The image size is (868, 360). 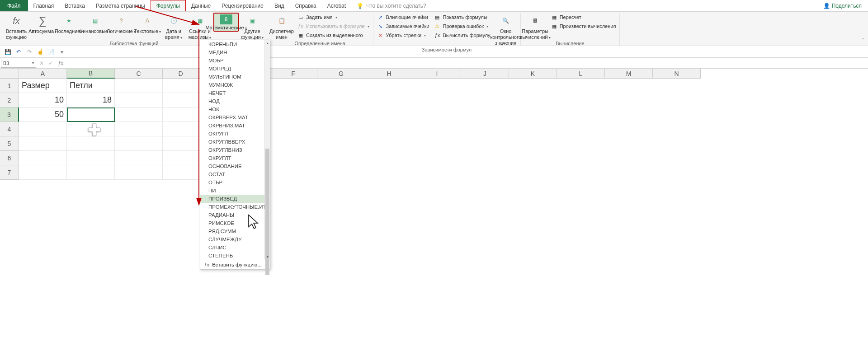 I want to click on dropdown-item: ПИ, so click(x=235, y=191).